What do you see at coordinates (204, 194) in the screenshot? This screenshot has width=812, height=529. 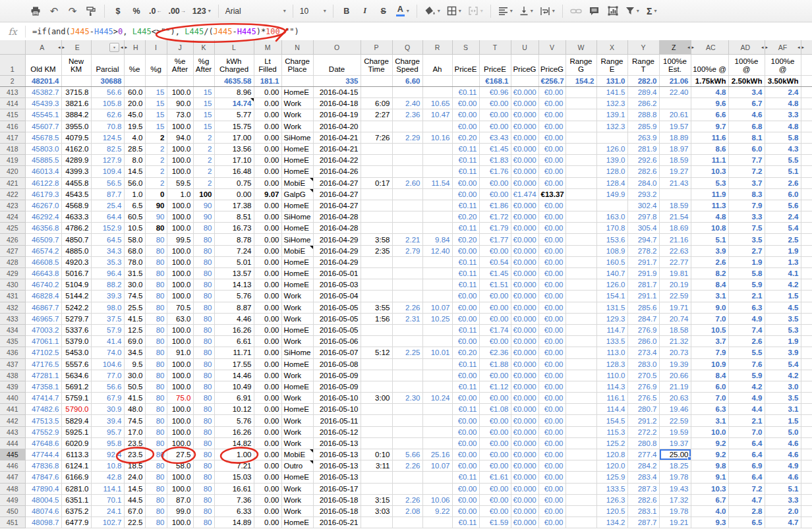 I see `cell: 100` at bounding box center [204, 194].